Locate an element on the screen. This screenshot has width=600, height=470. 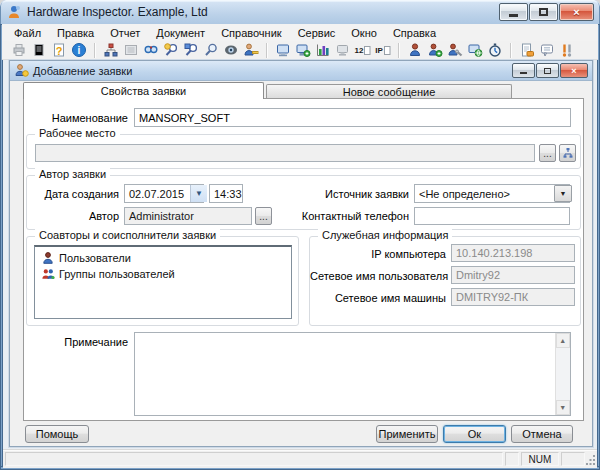
ip-address-icon: IP is located at coordinates (383, 50).